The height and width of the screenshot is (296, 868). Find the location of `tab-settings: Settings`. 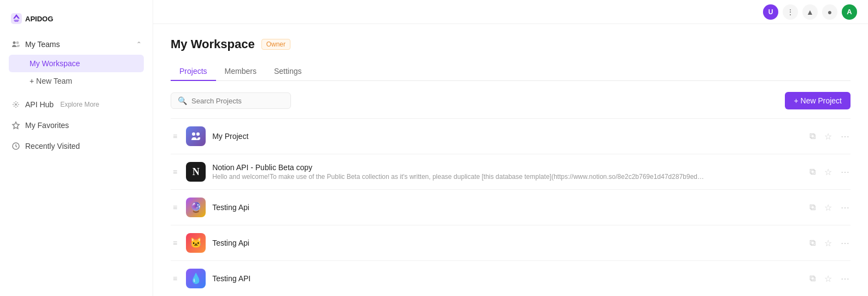

tab-settings: Settings is located at coordinates (288, 72).